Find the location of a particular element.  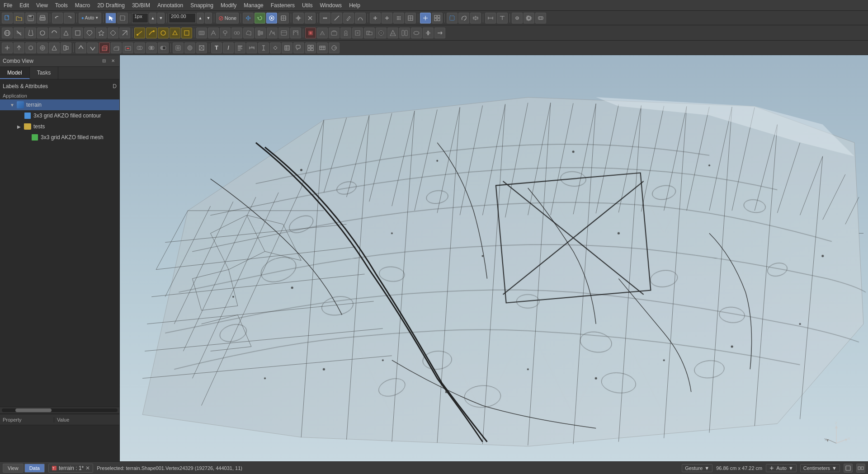

r2-special7 is located at coordinates (381, 33).